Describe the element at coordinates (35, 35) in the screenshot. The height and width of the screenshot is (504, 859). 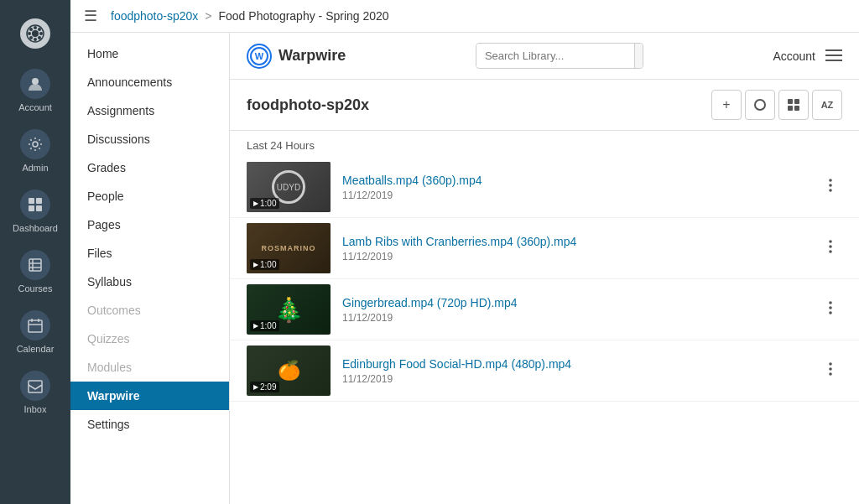
I see `logo-button` at that location.